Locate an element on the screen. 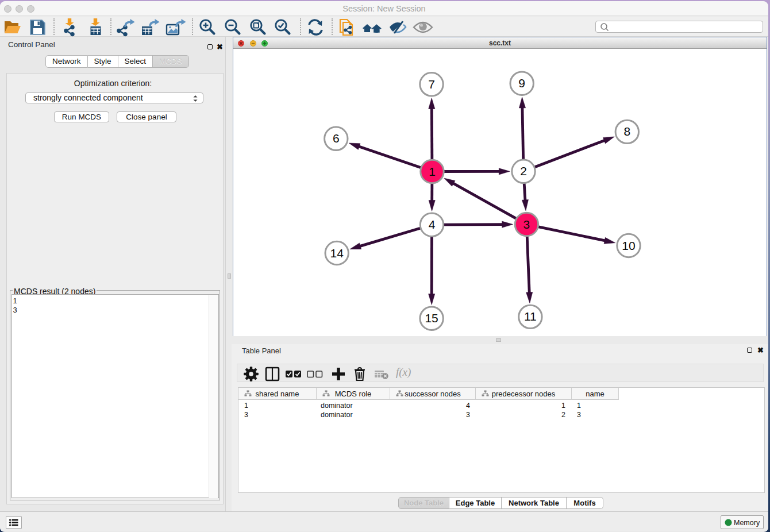  svg-text: 15 is located at coordinates (431, 318).